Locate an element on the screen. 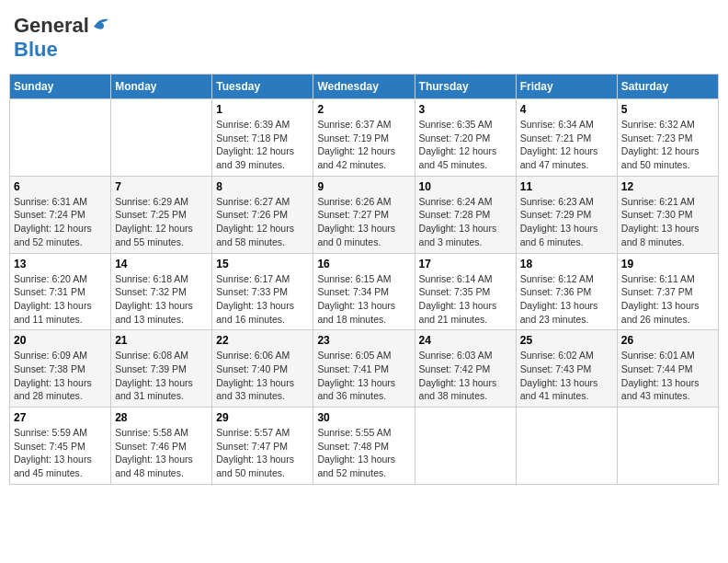 The width and height of the screenshot is (728, 563). day-number: 17 is located at coordinates (465, 264).